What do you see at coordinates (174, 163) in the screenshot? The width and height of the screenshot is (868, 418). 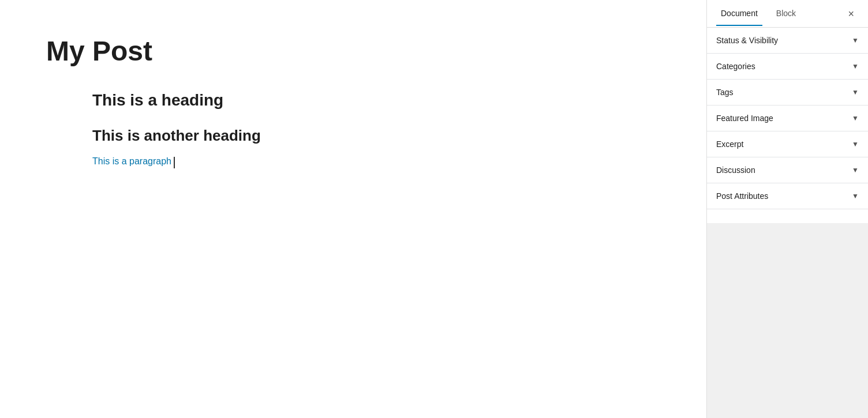 I see `text-cursor` at bounding box center [174, 163].